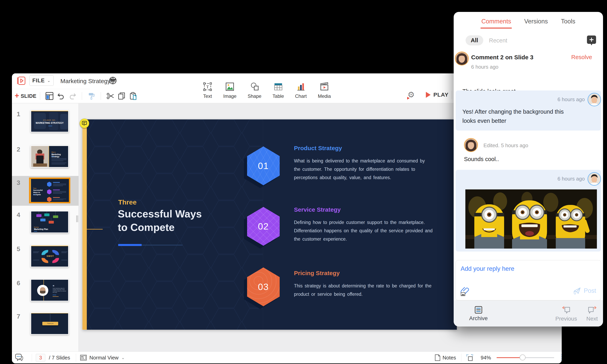 Image resolution: width=607 pixels, height=364 pixels. I want to click on resolve-button: Resolve, so click(581, 57).